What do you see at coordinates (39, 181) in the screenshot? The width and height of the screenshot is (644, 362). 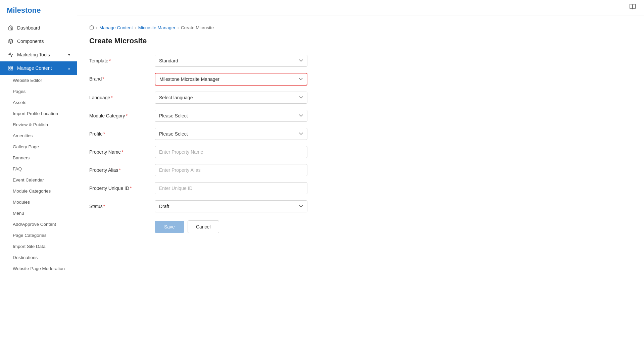 I see `sidebar: Milestone Dashboard Components Marketing…` at bounding box center [39, 181].